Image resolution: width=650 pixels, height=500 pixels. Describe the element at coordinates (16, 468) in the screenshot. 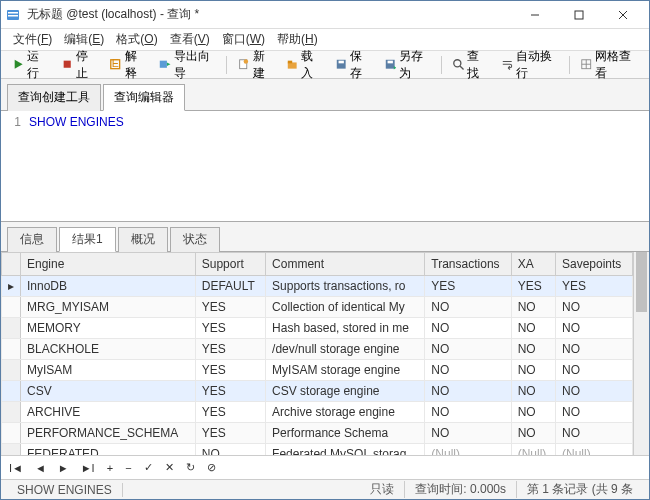

I see `nav-first: I◄` at that location.